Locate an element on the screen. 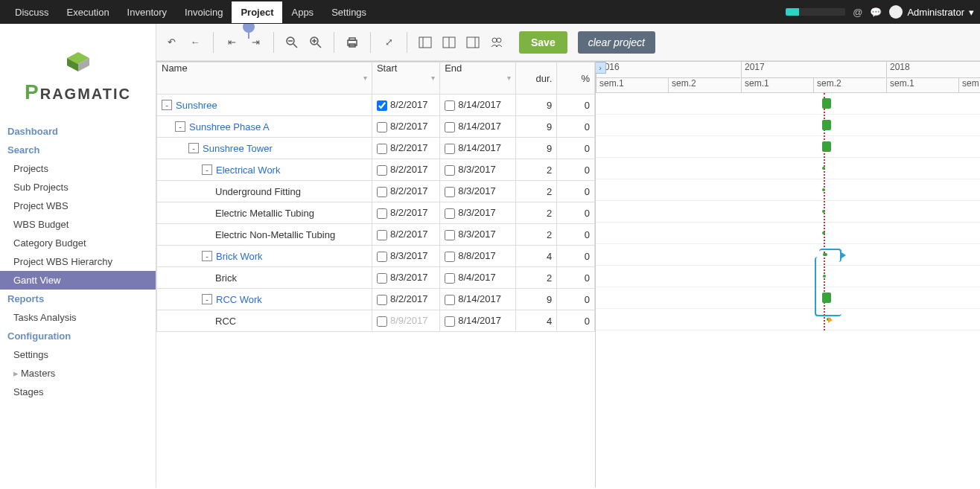 The width and height of the screenshot is (980, 489). zoom-in-icon is located at coordinates (316, 42).